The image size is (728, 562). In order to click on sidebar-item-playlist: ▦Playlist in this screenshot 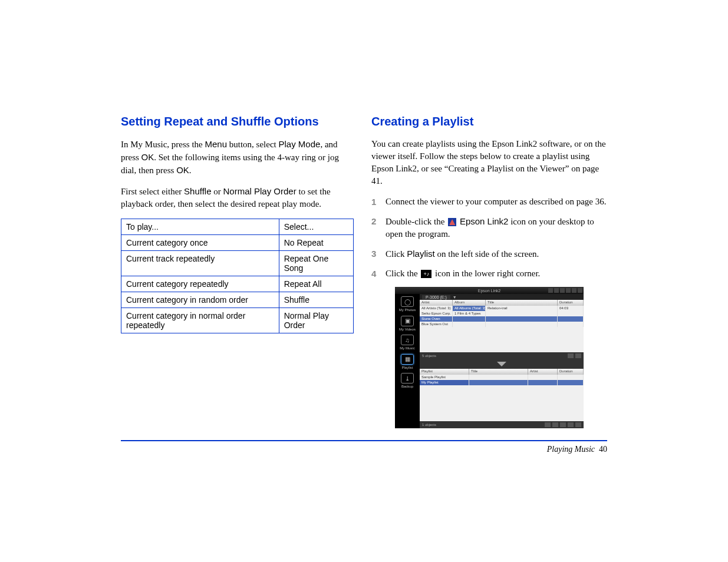, I will do `click(407, 362)`.